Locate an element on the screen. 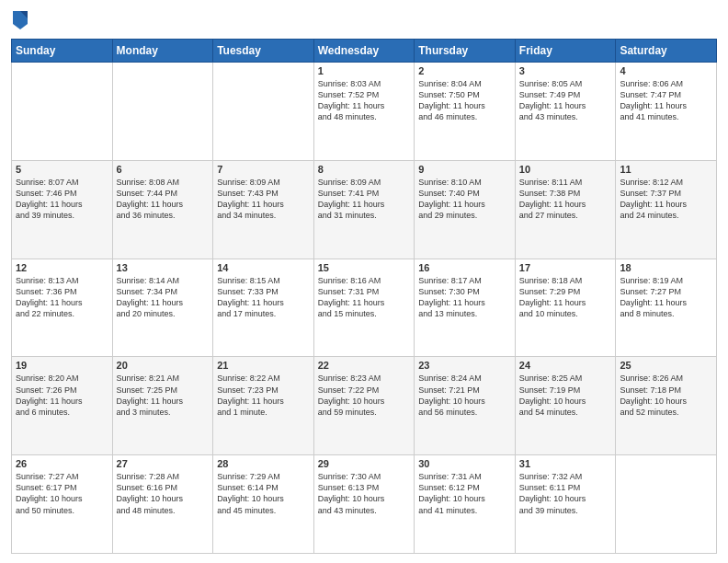  day-number: 18 is located at coordinates (665, 268).